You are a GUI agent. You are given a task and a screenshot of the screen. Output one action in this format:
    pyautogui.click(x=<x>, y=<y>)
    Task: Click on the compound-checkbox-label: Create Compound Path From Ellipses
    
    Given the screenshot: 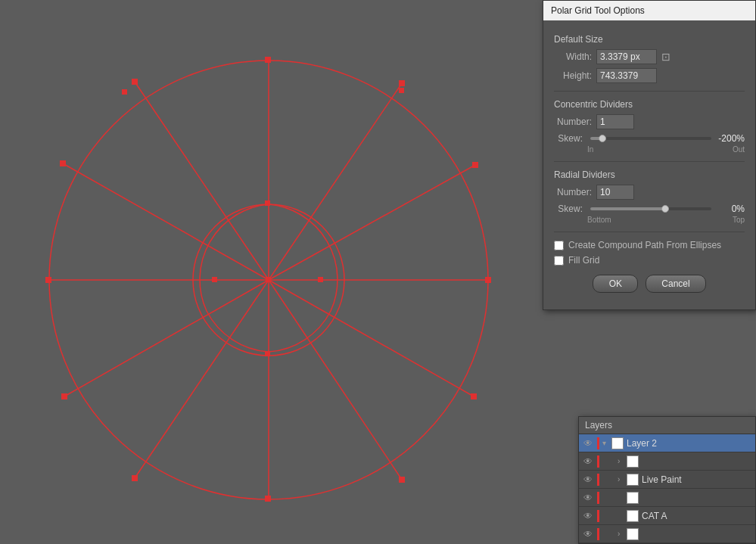 What is the action you would take?
    pyautogui.click(x=645, y=245)
    